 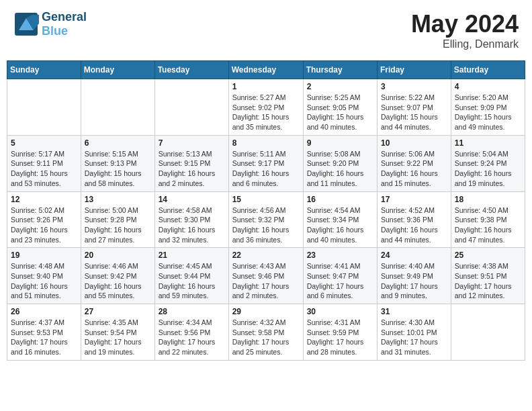 I want to click on calendar-cell: 29Sunrise: 4:32 AM Sunset: 9:58 PM Dayli…, so click(x=266, y=332).